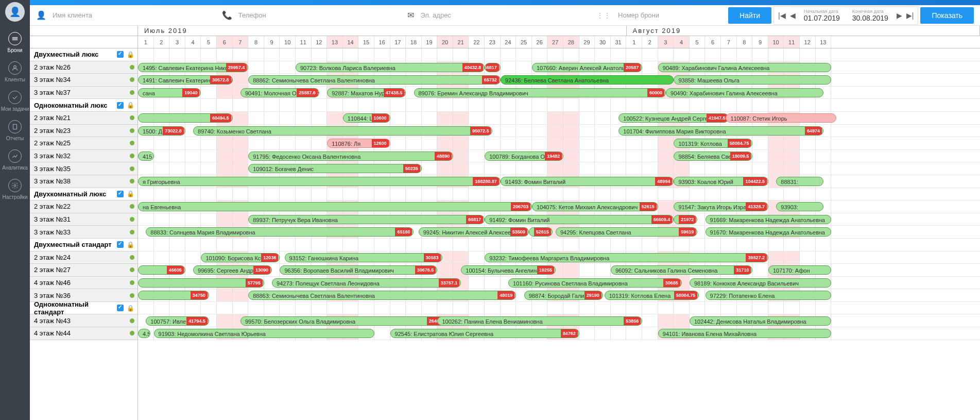 The width and height of the screenshot is (980, 420). Describe the element at coordinates (83, 308) in the screenshot. I see `room-group-row: Однокомнатный стандарт🔒` at that location.